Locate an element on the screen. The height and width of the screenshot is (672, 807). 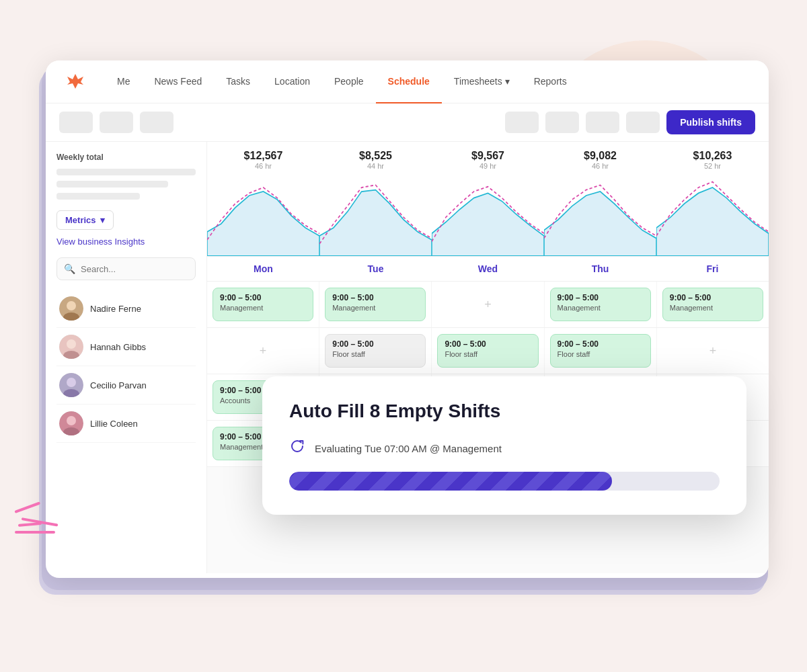
chart-col-mon: $12,567 46 hr is located at coordinates (264, 203).